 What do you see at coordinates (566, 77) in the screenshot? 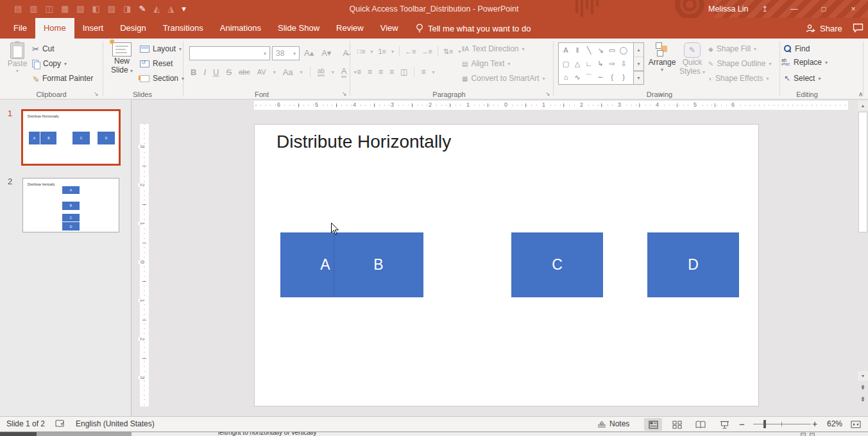
I see `freeform-icon: ⌂` at bounding box center [566, 77].